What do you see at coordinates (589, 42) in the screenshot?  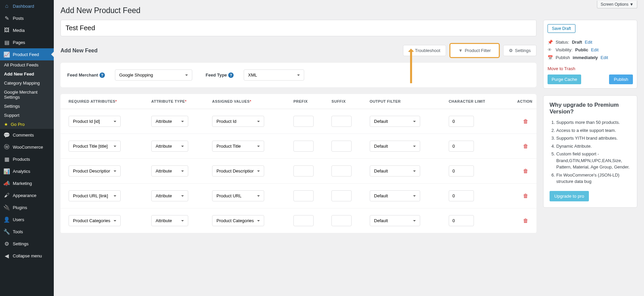 I see `status-edit-link: Edit` at bounding box center [589, 42].